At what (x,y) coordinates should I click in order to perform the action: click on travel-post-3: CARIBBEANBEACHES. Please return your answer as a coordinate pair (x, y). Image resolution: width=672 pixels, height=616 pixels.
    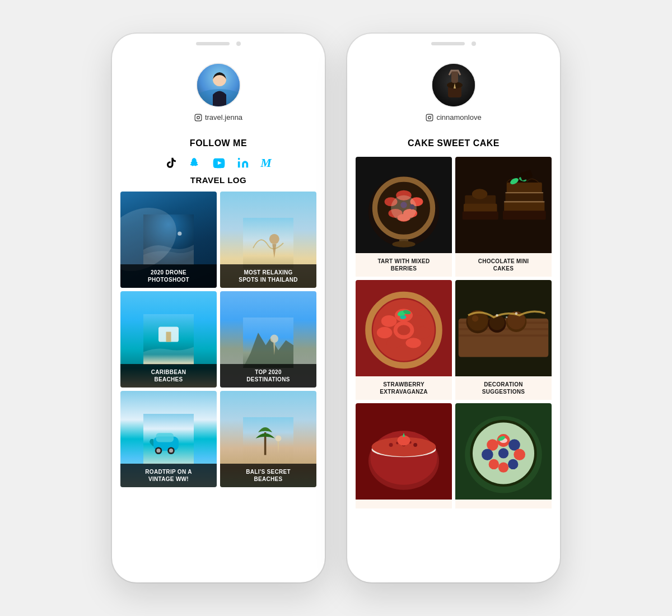
    Looking at the image, I should click on (169, 339).